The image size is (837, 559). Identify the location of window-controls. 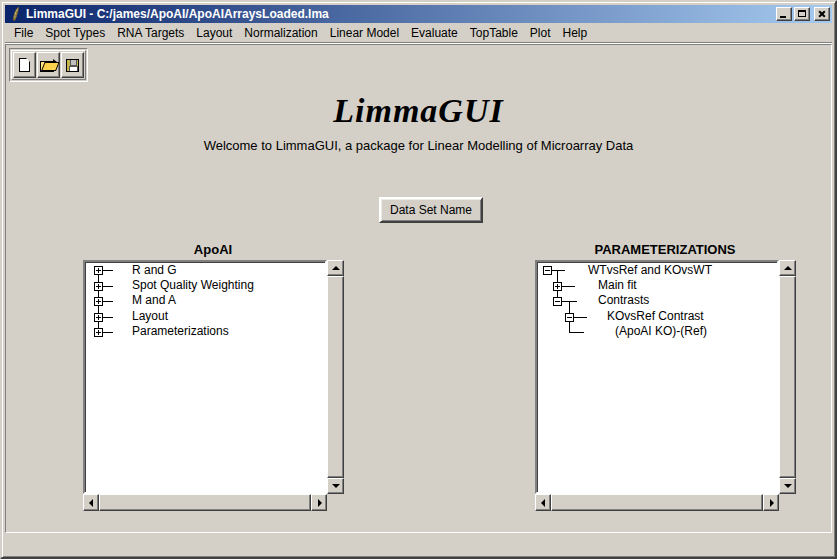
(803, 14).